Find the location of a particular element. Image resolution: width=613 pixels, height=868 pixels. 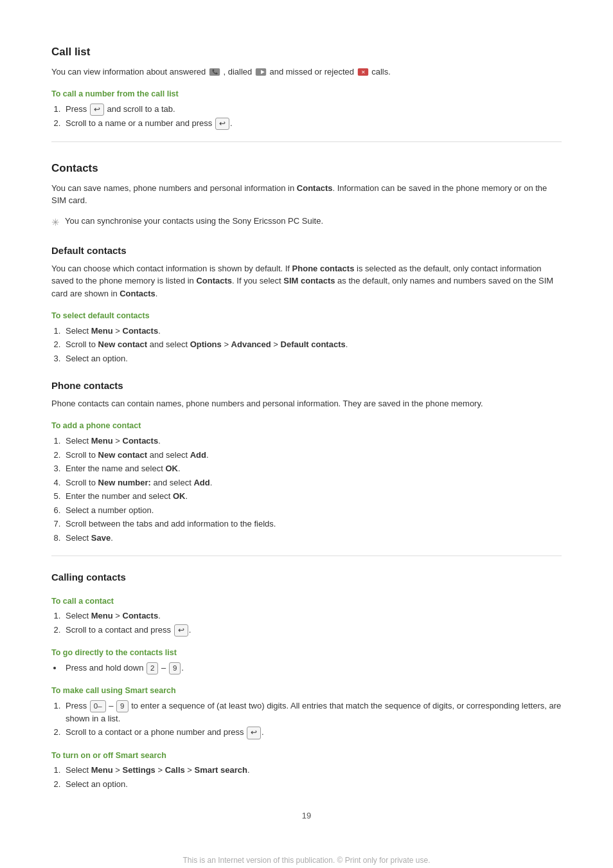

go-directly-subsection: To go directly to the contacts list Pres… is located at coordinates (306, 661).